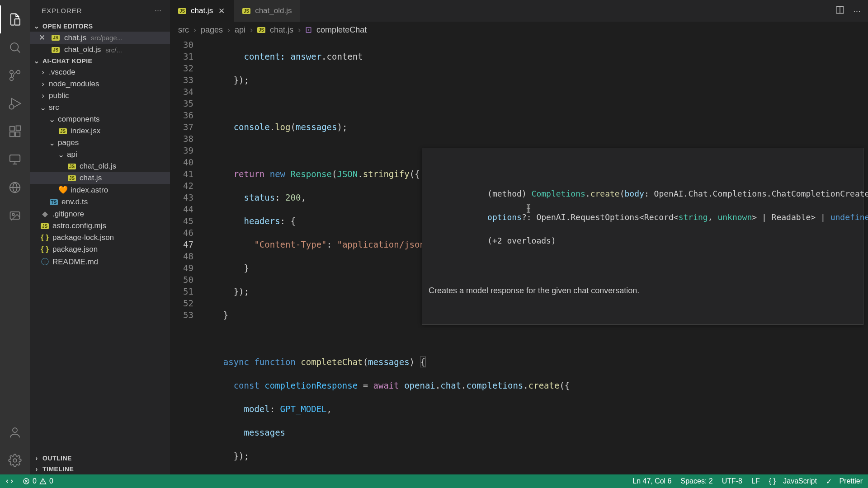 The height and width of the screenshot is (488, 868). I want to click on open-editor-chat-js: ✕ JS chat.js src/page..., so click(100, 38).